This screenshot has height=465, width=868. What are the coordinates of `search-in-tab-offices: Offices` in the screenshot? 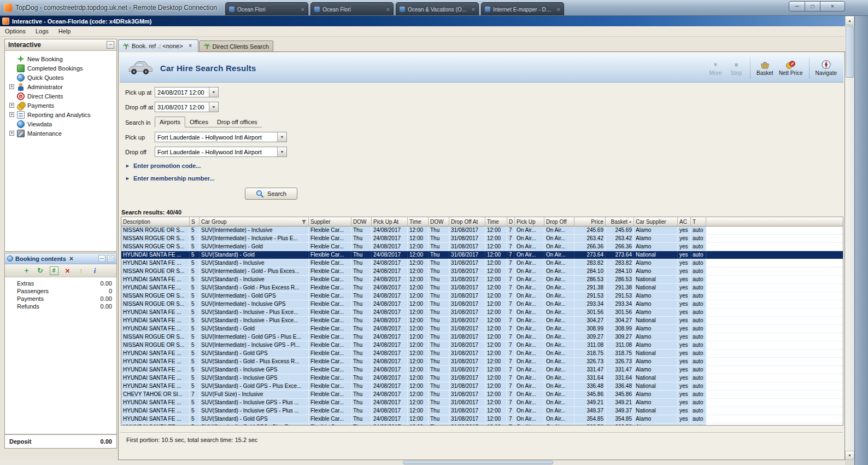 It's located at (199, 123).